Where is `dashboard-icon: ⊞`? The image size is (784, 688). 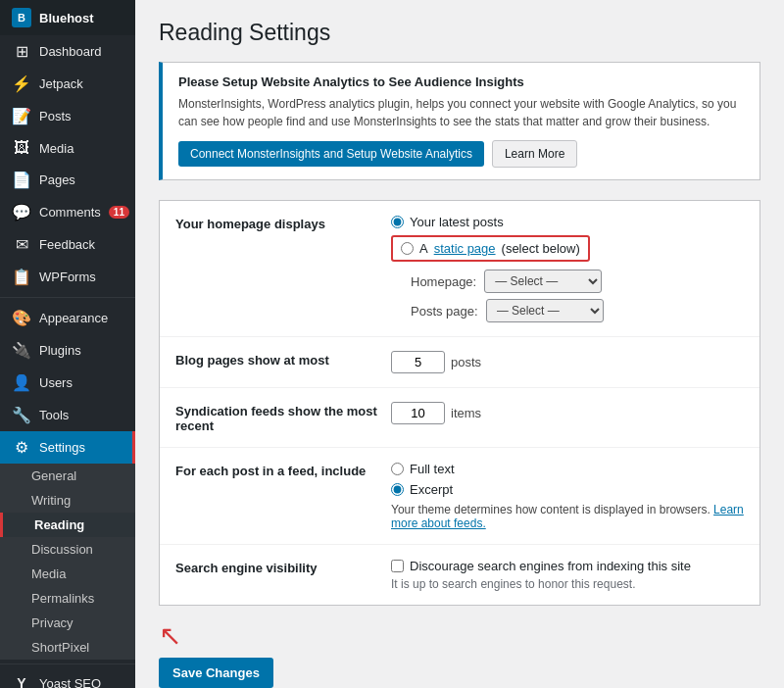
dashboard-icon: ⊞ is located at coordinates (22, 51).